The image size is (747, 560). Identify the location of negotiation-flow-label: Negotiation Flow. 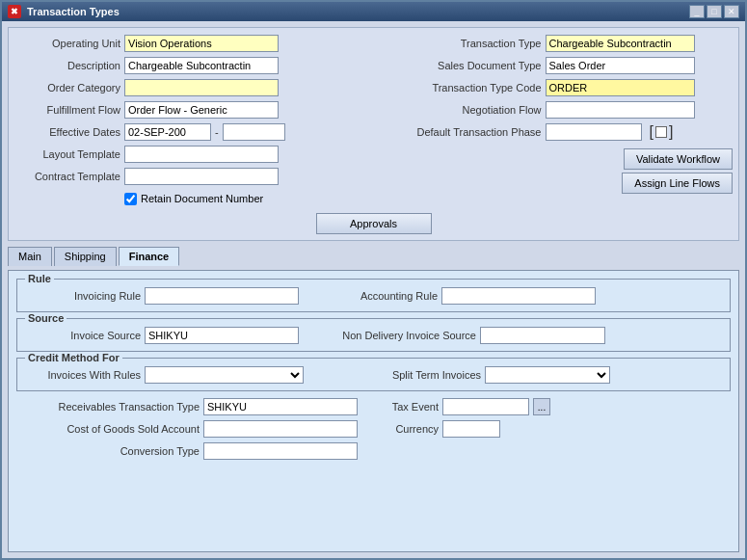
(460, 110).